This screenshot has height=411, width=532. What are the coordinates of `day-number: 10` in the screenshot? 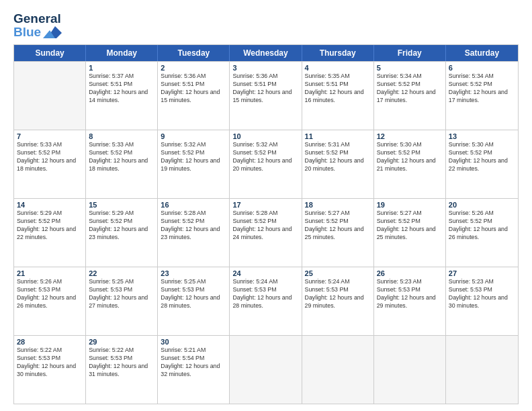 It's located at (265, 136).